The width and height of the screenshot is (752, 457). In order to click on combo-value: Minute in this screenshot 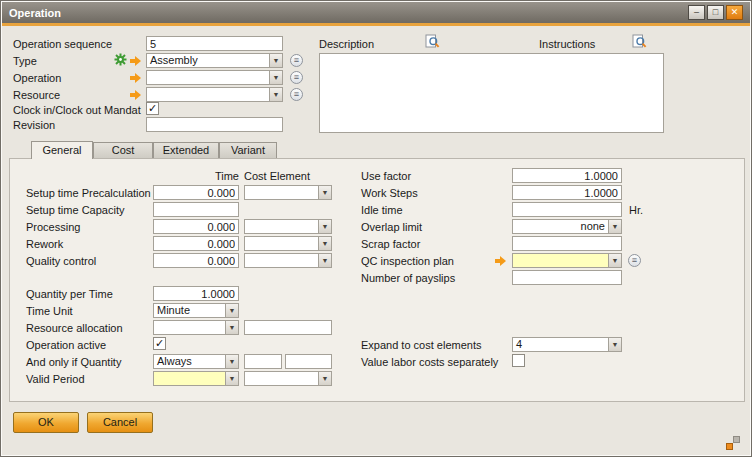, I will do `click(190, 310)`.